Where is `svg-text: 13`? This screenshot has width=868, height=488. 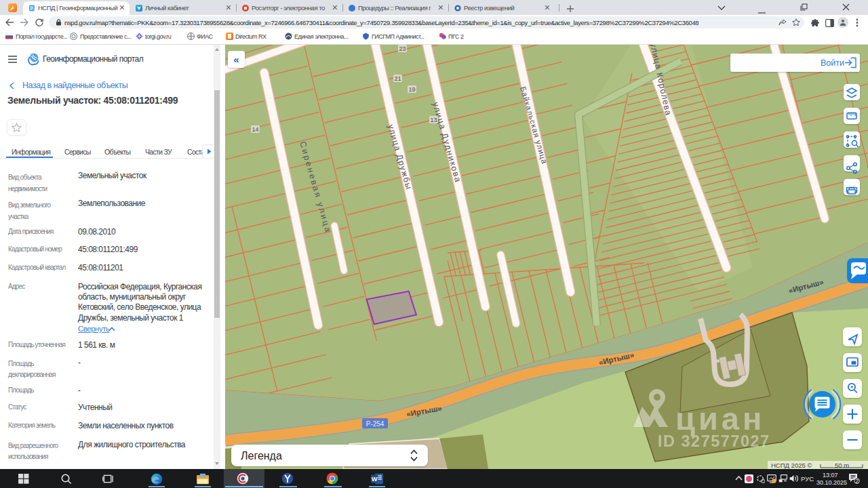 svg-text: 13 is located at coordinates (433, 120).